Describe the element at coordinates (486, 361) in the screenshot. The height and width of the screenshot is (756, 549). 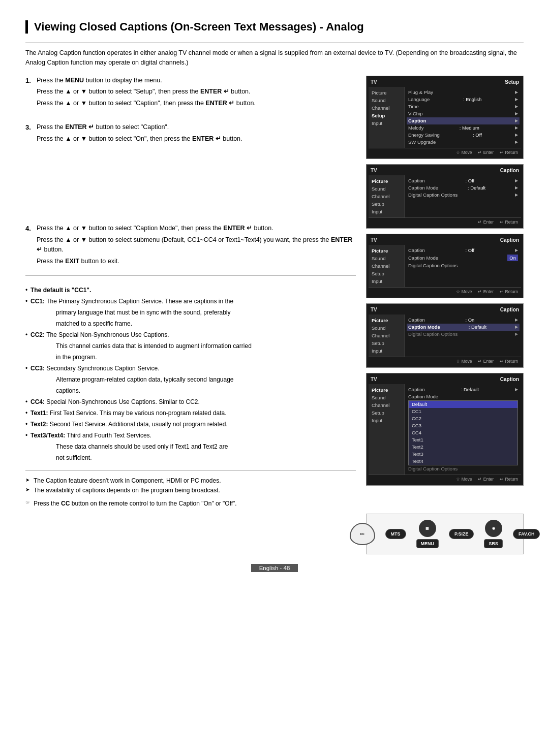
I see `footer-enter-4: ↵ Enter` at that location.